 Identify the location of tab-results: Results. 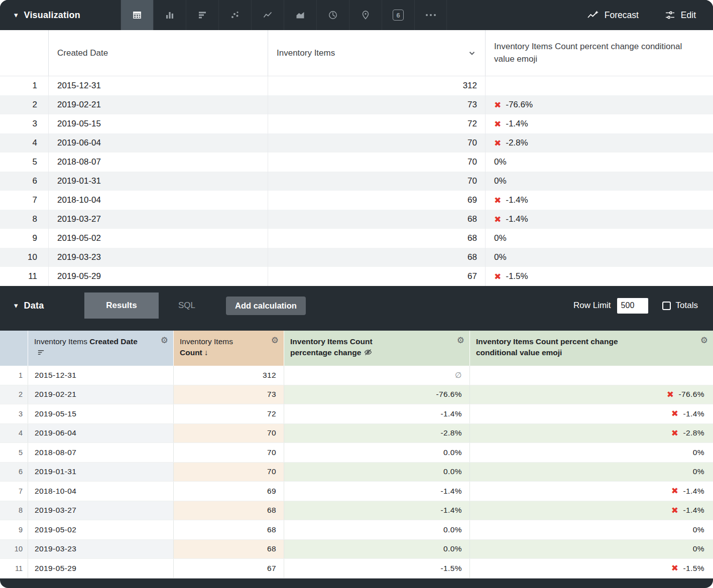
(122, 306).